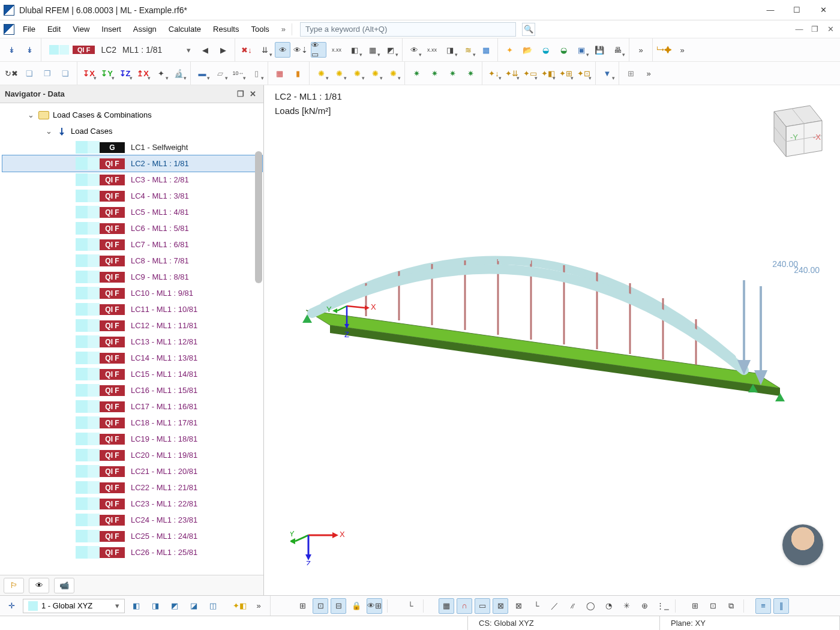  Describe the element at coordinates (136, 606) in the screenshot. I see `wp-1-icon: ◧` at that location.